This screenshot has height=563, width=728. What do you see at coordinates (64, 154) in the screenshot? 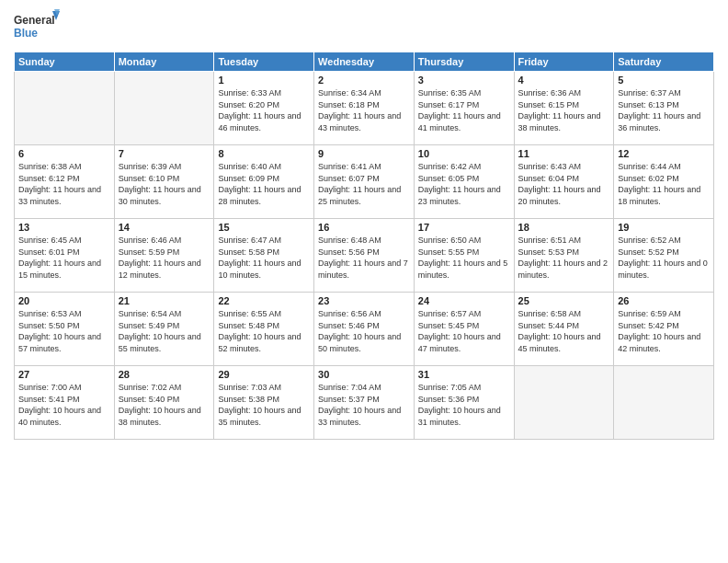
I see `day-number: 6` at bounding box center [64, 154].